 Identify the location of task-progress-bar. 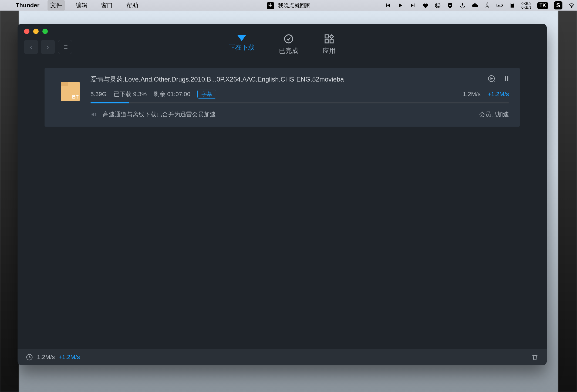
(300, 103).